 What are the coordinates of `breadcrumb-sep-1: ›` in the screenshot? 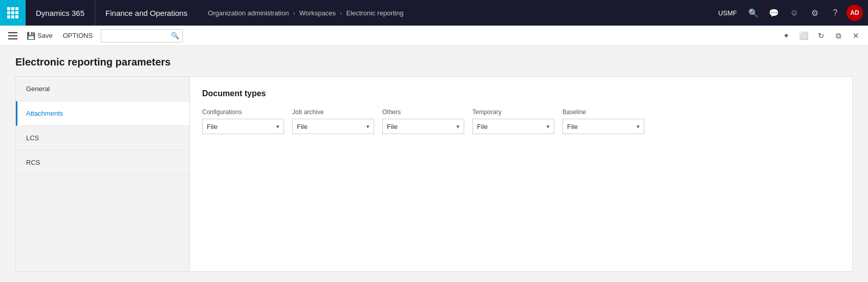 It's located at (294, 13).